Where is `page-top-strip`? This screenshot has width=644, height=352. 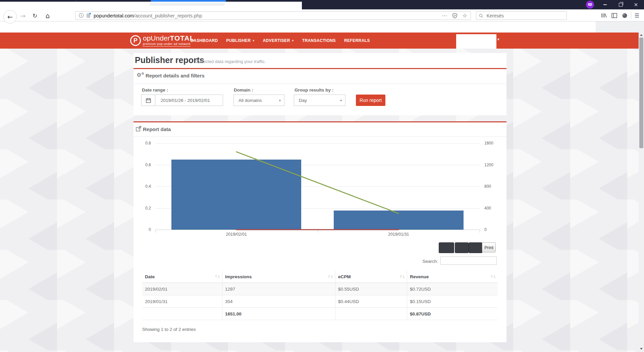 page-top-strip is located at coordinates (298, 27).